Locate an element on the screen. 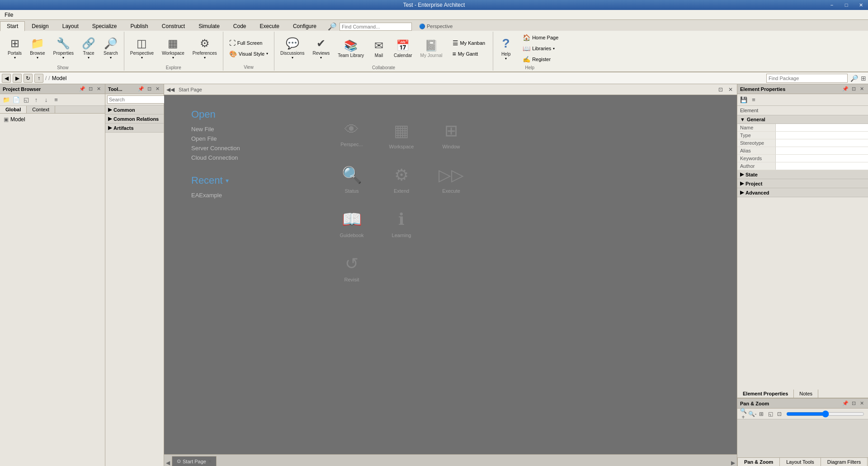 The width and height of the screenshot is (868, 466). diagram-collapse-btn: ◀◀ is located at coordinates (170, 90).